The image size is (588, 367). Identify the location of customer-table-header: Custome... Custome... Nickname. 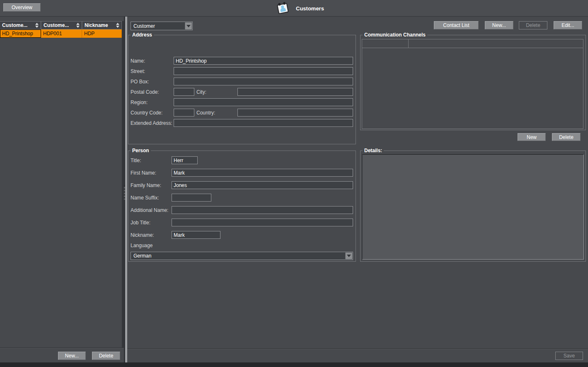
(61, 25).